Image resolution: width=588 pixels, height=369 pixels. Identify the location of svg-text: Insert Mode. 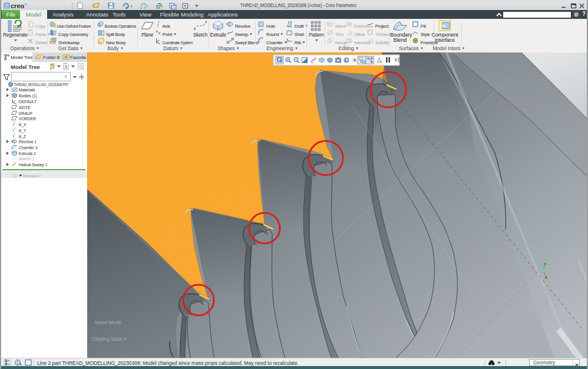
(108, 322).